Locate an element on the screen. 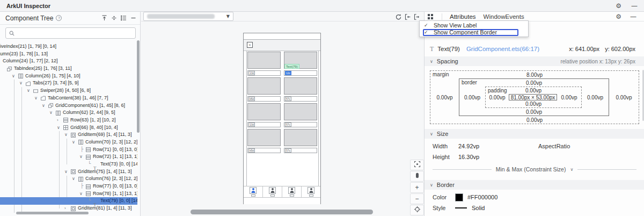  export-panel-icon is located at coordinates (416, 17).